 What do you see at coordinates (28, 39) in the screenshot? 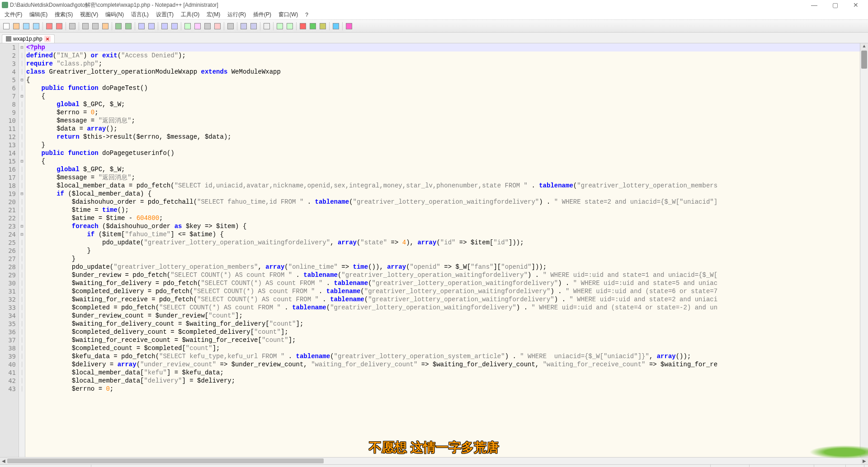
I see `tab-active: wxap1p.php ✕` at bounding box center [28, 39].